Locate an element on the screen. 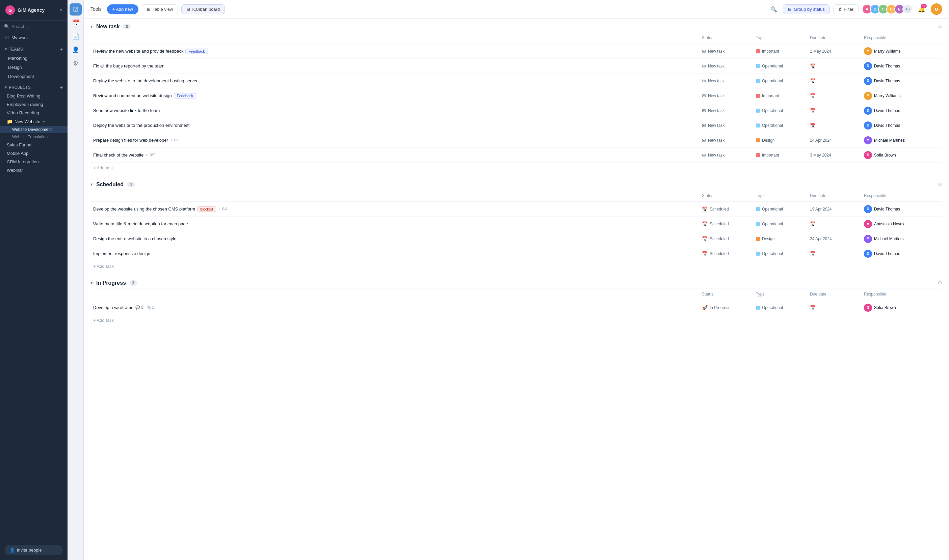 Image resolution: width=949 pixels, height=560 pixels. task-name: Deploy the website to the production env… is located at coordinates (141, 125).